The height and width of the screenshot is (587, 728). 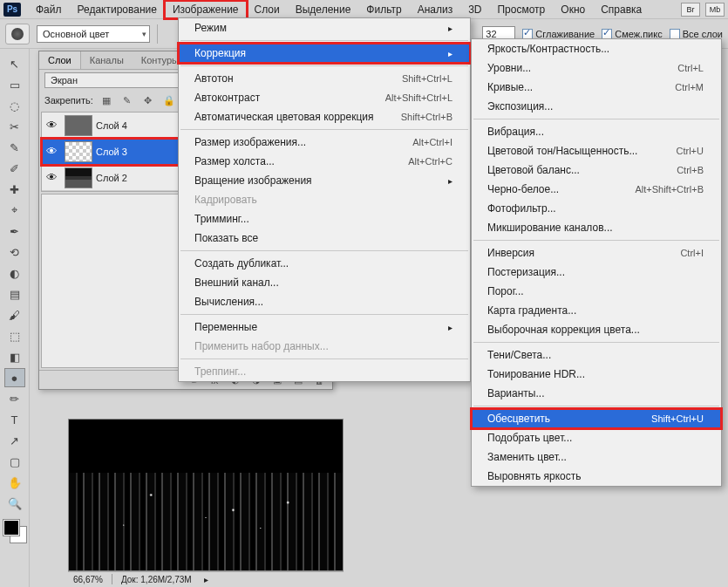 I want to click on menu-image-item: Вычисления..., so click(x=324, y=302).